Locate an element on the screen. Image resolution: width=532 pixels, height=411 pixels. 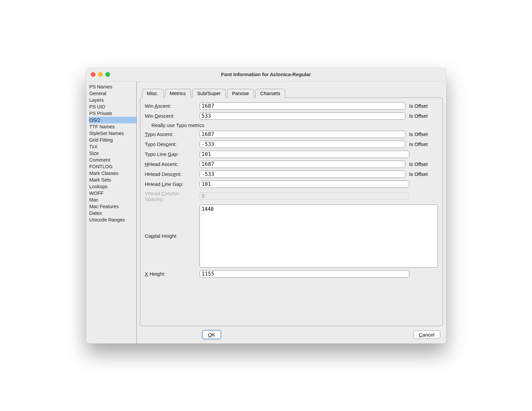
typo-descent-label: Typo Descent: is located at coordinates (172, 144).